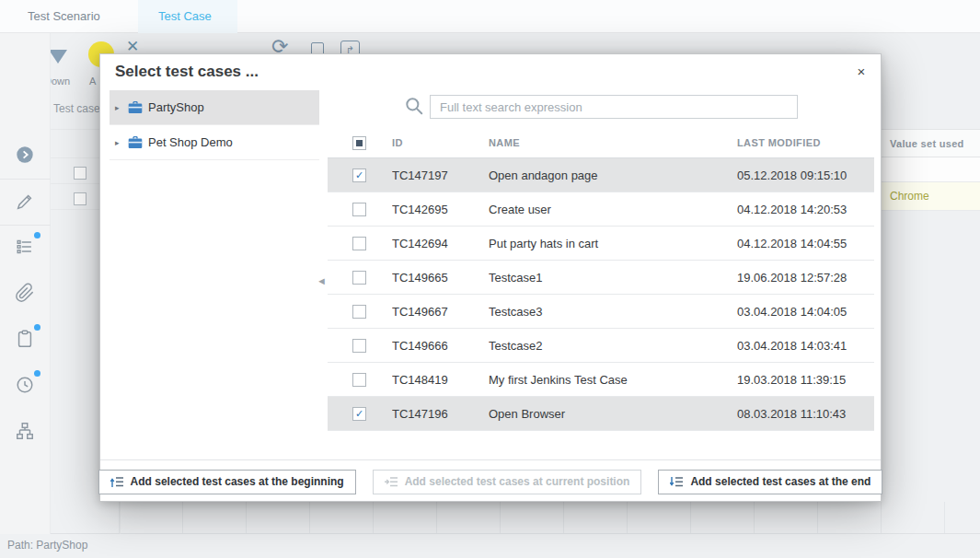 The height and width of the screenshot is (558, 980). I want to click on row-id: TC149665, so click(440, 278).